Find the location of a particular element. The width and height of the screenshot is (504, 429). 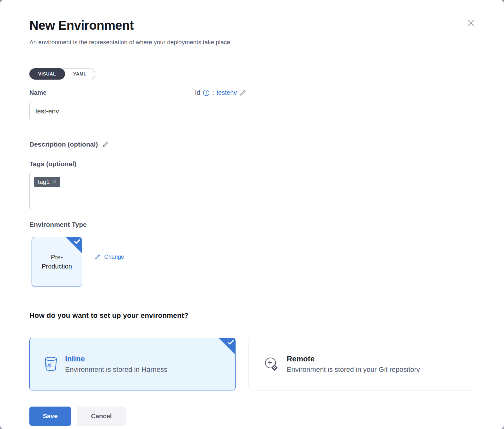

inline-option-description: Environment is stored in Harness is located at coordinates (116, 370).